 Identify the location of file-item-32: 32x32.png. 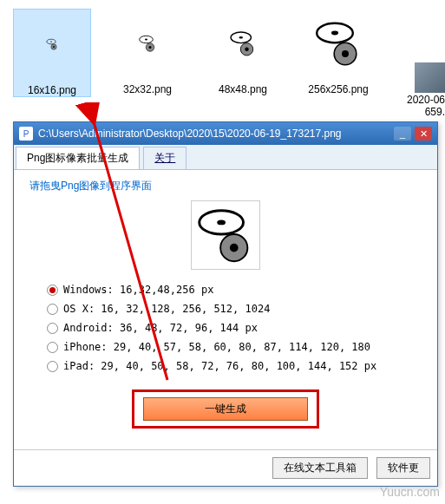
(147, 53).